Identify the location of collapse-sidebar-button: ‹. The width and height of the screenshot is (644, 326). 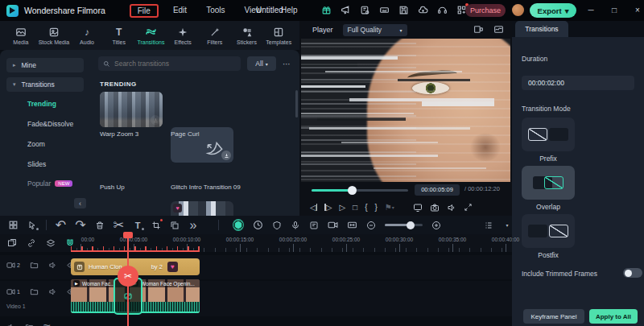
(80, 203).